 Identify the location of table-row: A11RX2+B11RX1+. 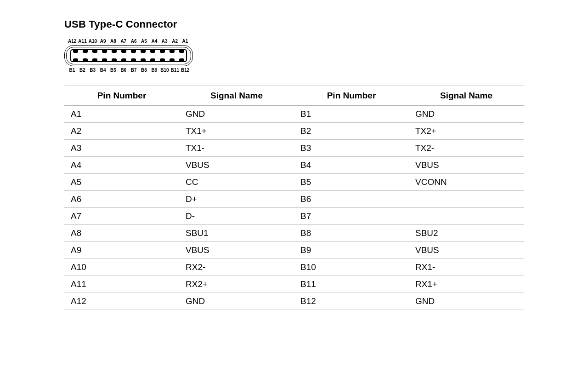
(294, 284).